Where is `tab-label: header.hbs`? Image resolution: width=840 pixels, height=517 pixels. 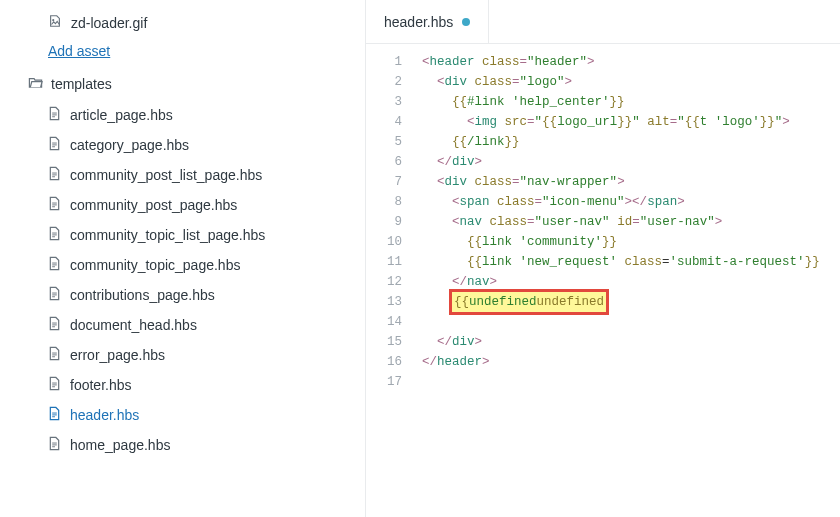 tab-label: header.hbs is located at coordinates (418, 22).